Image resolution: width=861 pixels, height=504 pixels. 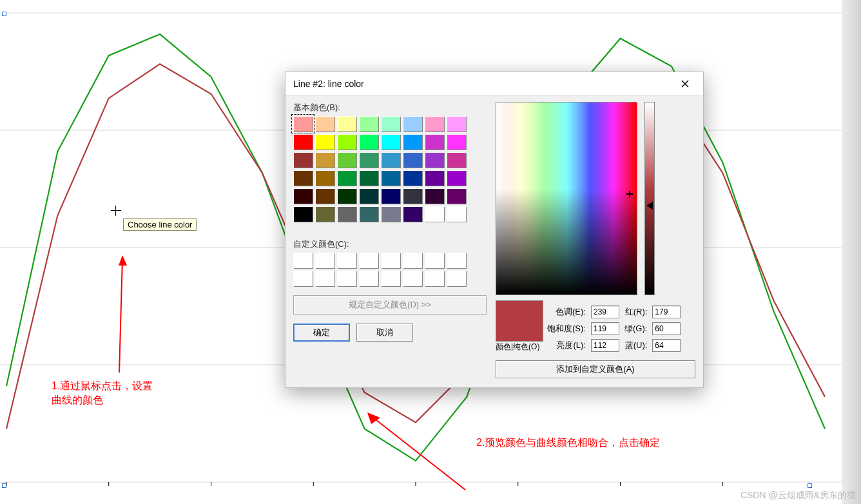 What do you see at coordinates (685, 84) in the screenshot?
I see `close-button` at bounding box center [685, 84].